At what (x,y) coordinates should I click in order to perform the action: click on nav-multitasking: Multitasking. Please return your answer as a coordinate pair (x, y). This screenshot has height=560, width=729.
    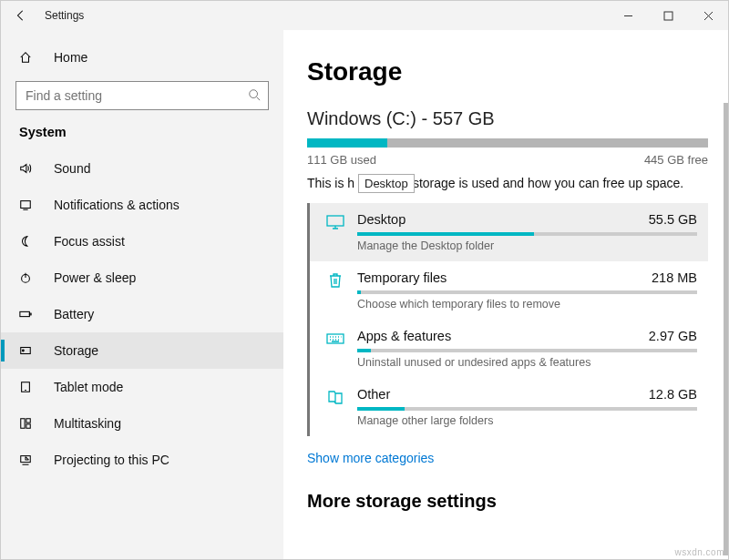
    Looking at the image, I should click on (142, 423).